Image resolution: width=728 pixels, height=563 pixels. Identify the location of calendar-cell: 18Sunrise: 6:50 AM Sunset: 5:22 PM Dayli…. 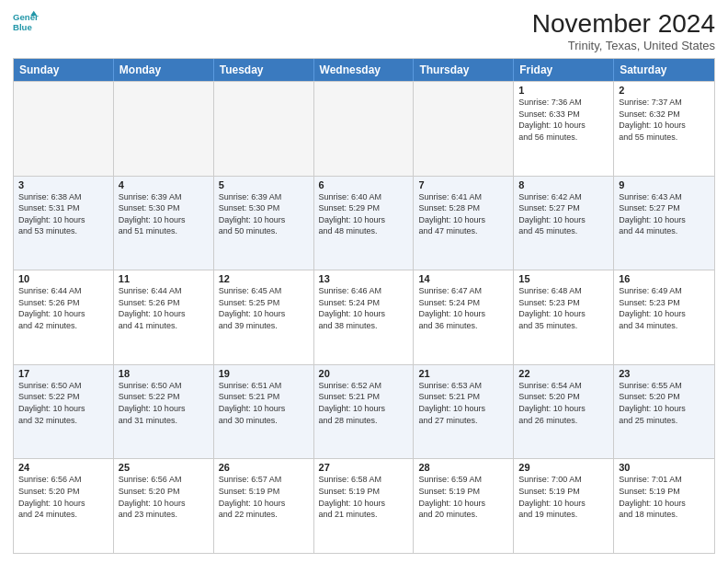
(164, 412).